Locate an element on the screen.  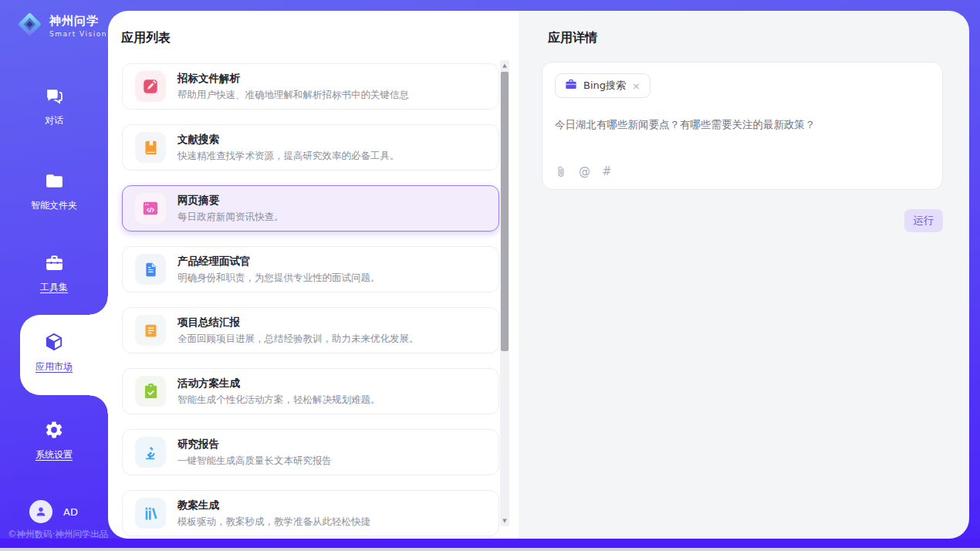
run-button: 运行 is located at coordinates (924, 221).